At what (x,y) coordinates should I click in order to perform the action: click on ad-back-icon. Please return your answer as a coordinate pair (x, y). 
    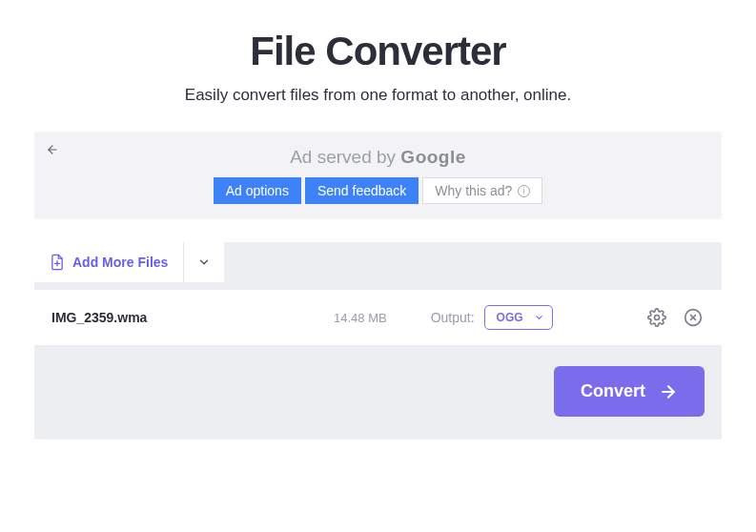
    Looking at the image, I should click on (52, 150).